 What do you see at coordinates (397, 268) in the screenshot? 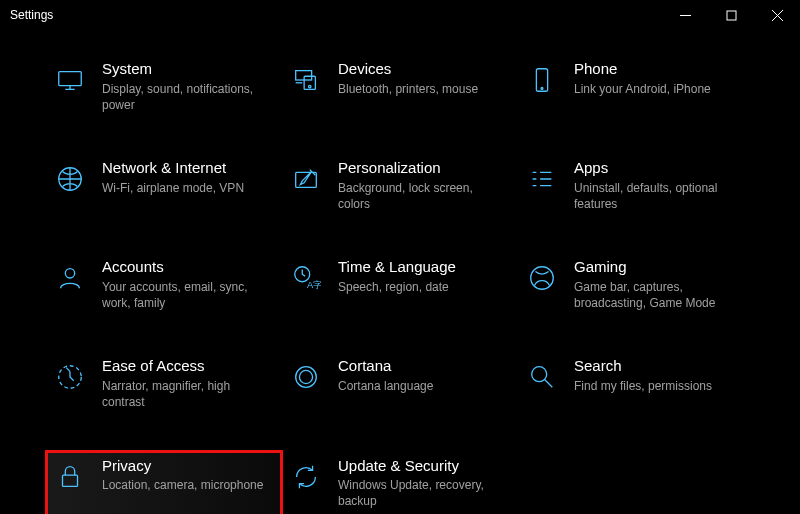
I see `tile-title: Time & Language` at bounding box center [397, 268].